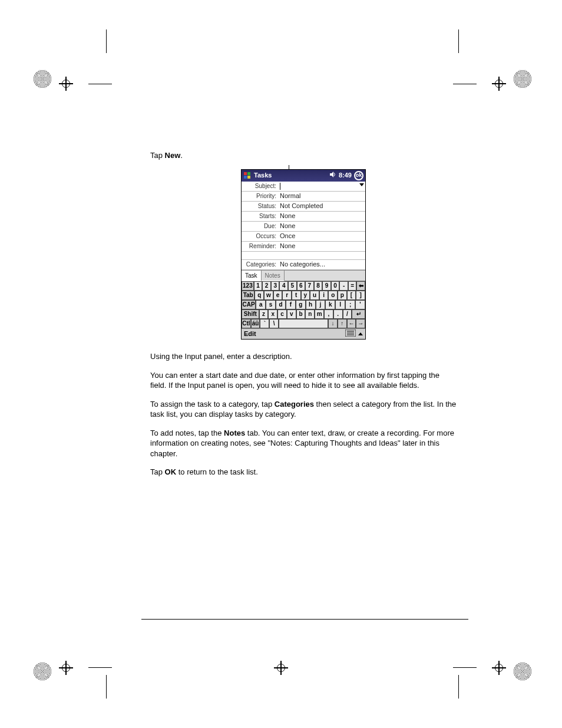 This screenshot has height=728, width=562. What do you see at coordinates (280, 305) in the screenshot?
I see `key-d: d` at bounding box center [280, 305].